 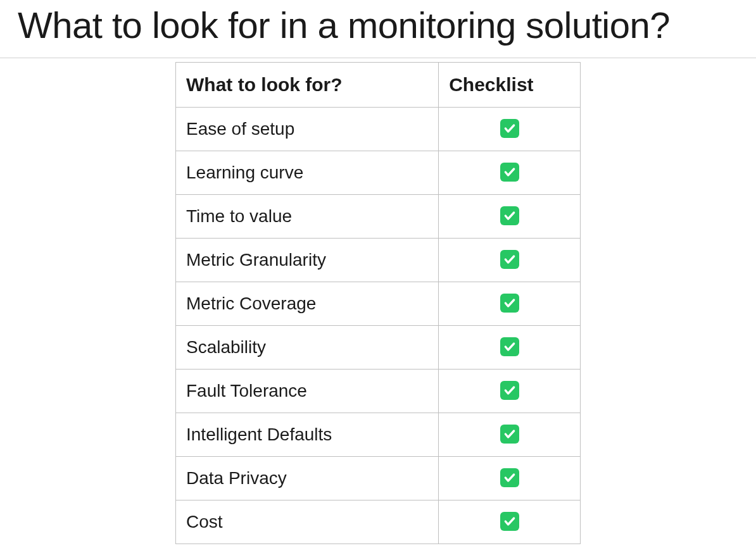 What do you see at coordinates (379, 173) in the screenshot?
I see `table-row: Learning curve` at bounding box center [379, 173].